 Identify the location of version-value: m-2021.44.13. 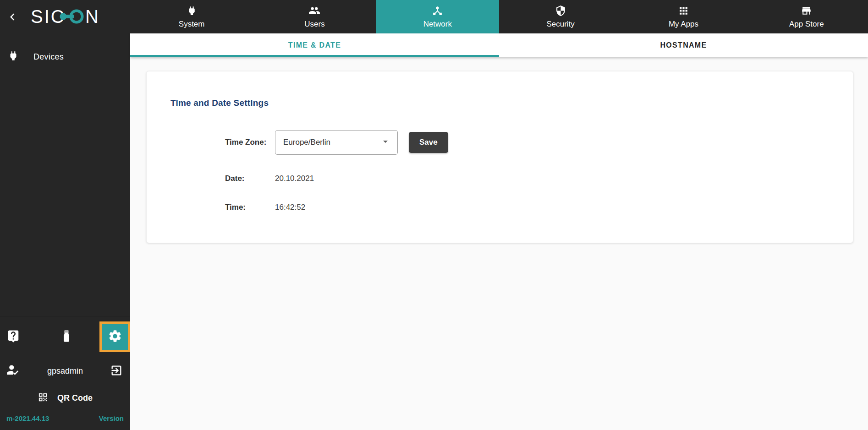
(27, 419).